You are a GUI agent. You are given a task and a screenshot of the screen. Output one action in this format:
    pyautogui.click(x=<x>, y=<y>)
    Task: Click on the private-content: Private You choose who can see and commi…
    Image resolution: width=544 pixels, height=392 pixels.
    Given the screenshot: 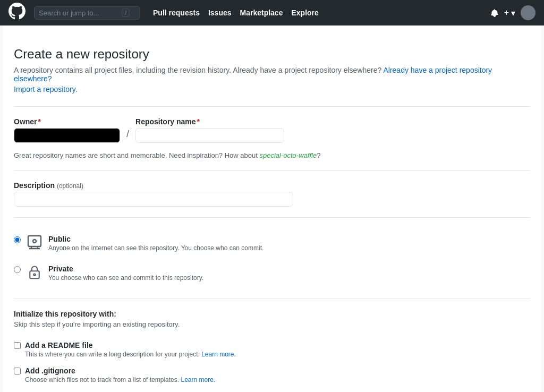 What is the action you would take?
    pyautogui.click(x=289, y=273)
    